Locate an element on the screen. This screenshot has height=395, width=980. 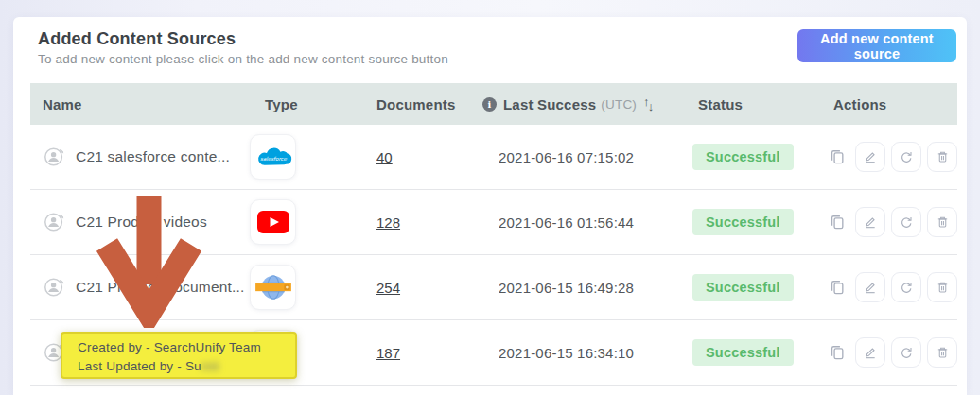
web-crawler-icon is located at coordinates (273, 287).